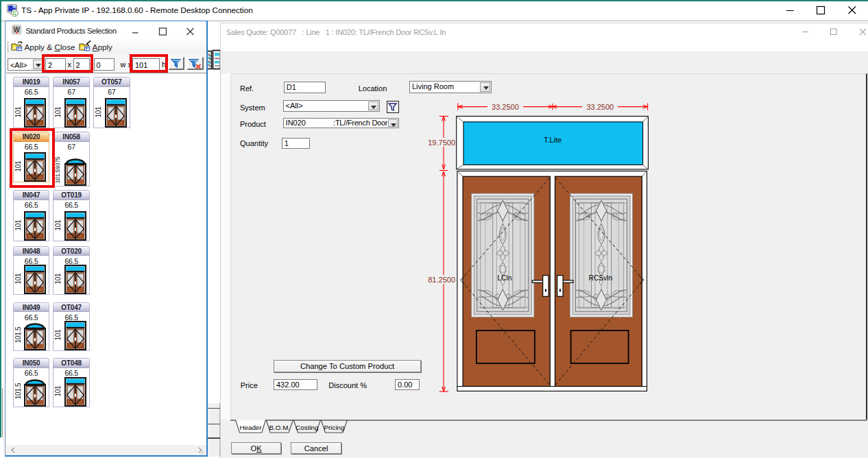 This screenshot has height=458, width=868. What do you see at coordinates (280, 428) in the screenshot?
I see `svg-text: B.O.M.` at bounding box center [280, 428].